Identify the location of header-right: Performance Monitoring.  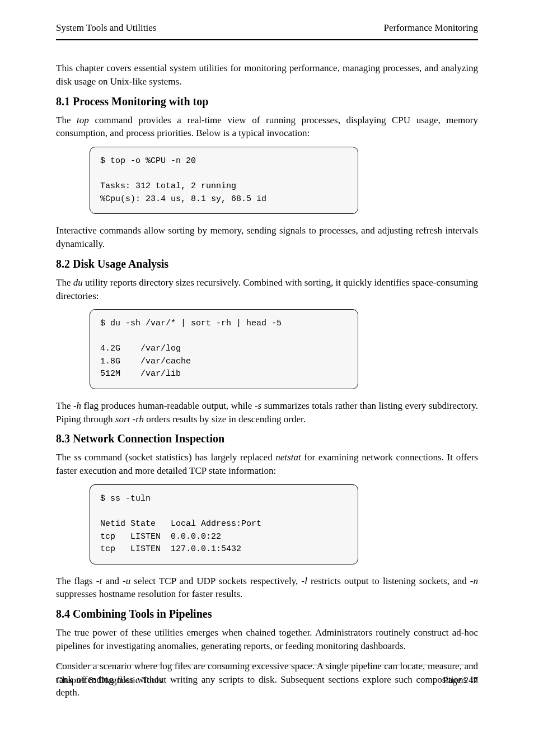
(431, 28).